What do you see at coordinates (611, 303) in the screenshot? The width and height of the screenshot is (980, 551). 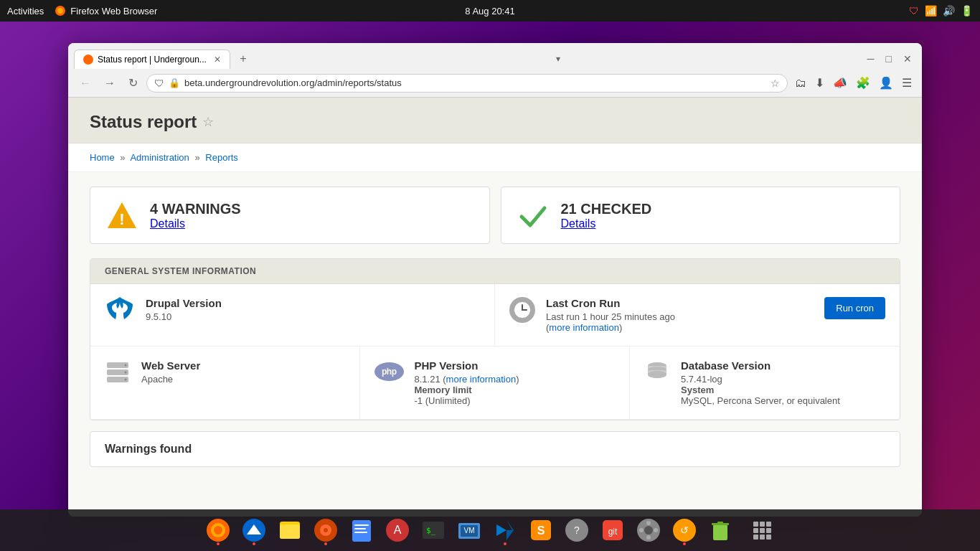 I see `cron-title: Last Cron Run` at bounding box center [611, 303].